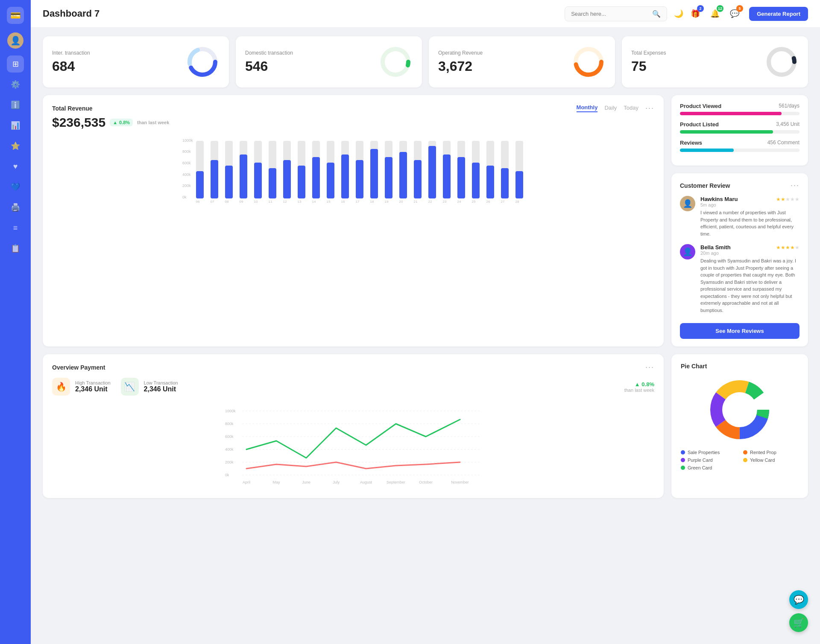 The height and width of the screenshot is (644, 820). Describe the element at coordinates (161, 383) in the screenshot. I see `low-transaction-label: Low Transaction` at that location.